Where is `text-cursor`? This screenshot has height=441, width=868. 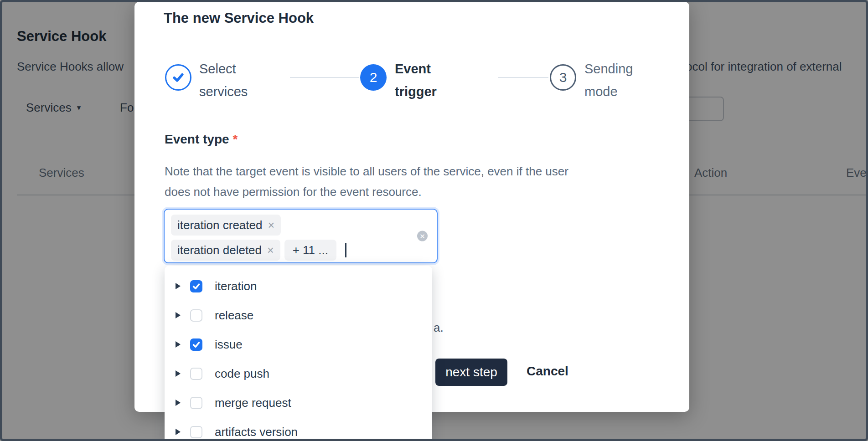 text-cursor is located at coordinates (346, 250).